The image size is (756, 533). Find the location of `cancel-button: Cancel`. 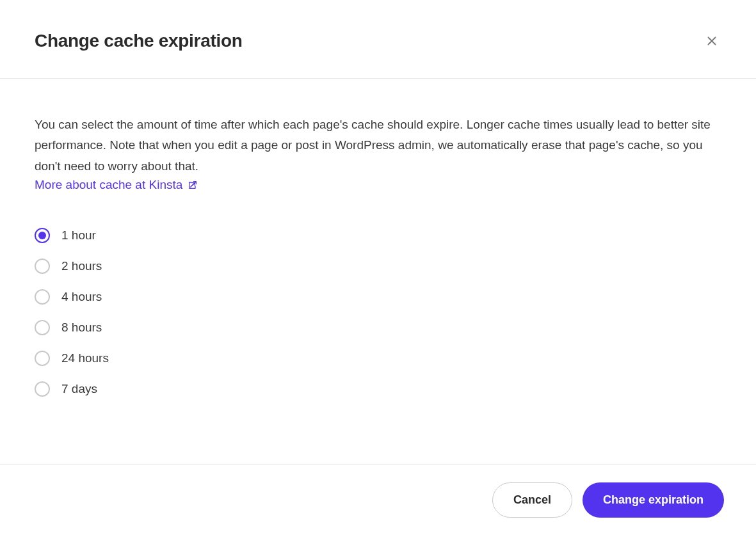

cancel-button: Cancel is located at coordinates (533, 500).